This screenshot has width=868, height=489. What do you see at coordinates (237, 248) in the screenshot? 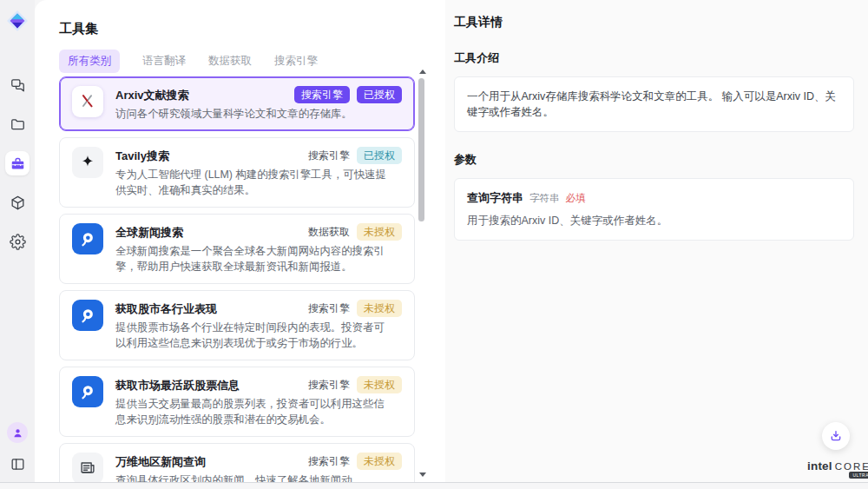
I see `tool-card: 全球新闻搜索数据获取未授权全球新闻搜索是一个聚合全球各大新闻网站内容的搜索引擎，…` at bounding box center [237, 248].